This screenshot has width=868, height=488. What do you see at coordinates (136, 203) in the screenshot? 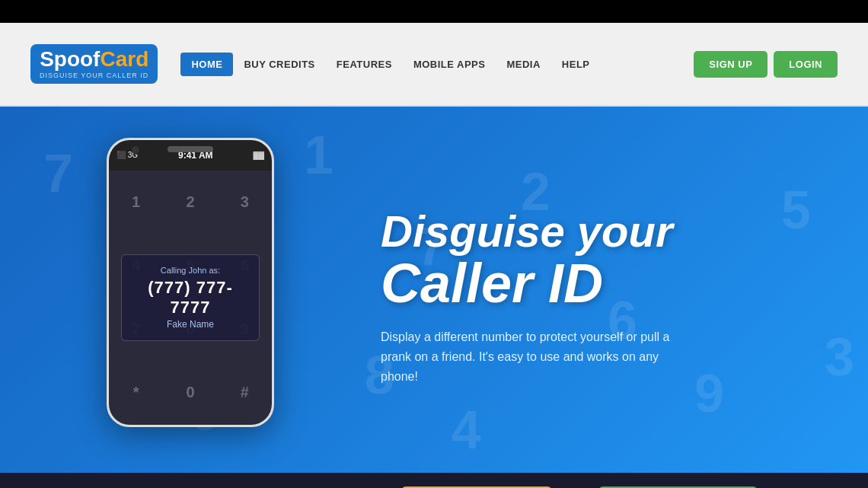
I see `dialpad-key-1: 1` at bounding box center [136, 203].